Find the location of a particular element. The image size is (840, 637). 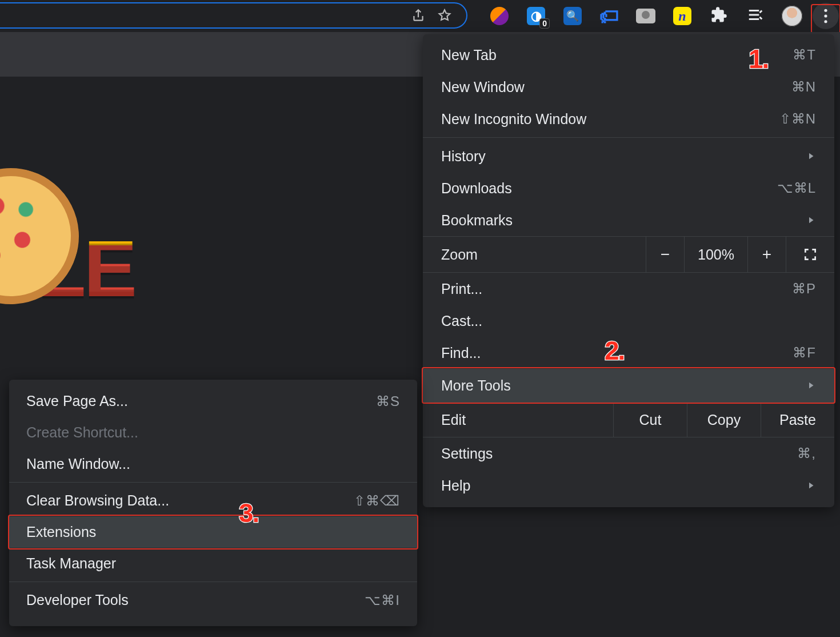

menu-new-window: New Window ⌘N is located at coordinates (629, 87).